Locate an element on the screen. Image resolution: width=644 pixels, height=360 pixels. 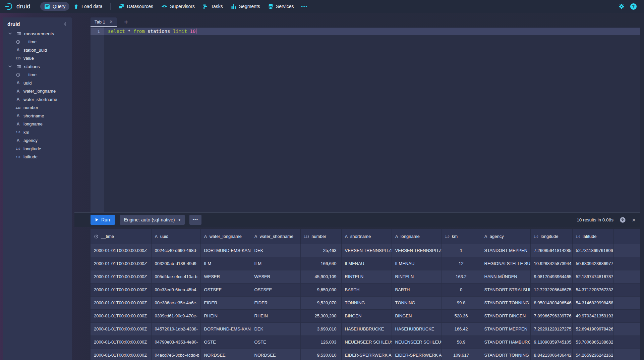
sidebar-item-longname: A longname is located at coordinates (37, 124).